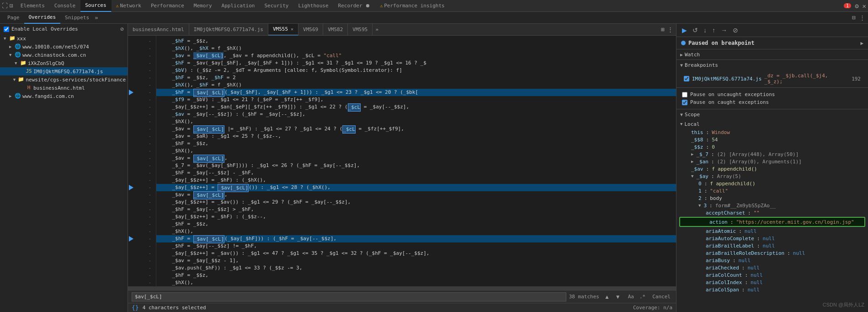  Describe the element at coordinates (772, 114) in the screenshot. I see `scope-header: ▼ Scope` at that location.